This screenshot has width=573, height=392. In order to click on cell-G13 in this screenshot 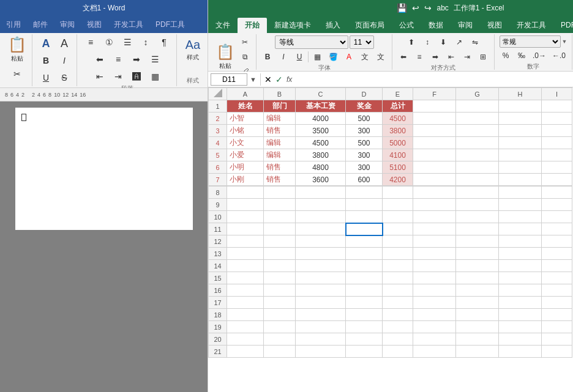, I will do `click(478, 254)`.